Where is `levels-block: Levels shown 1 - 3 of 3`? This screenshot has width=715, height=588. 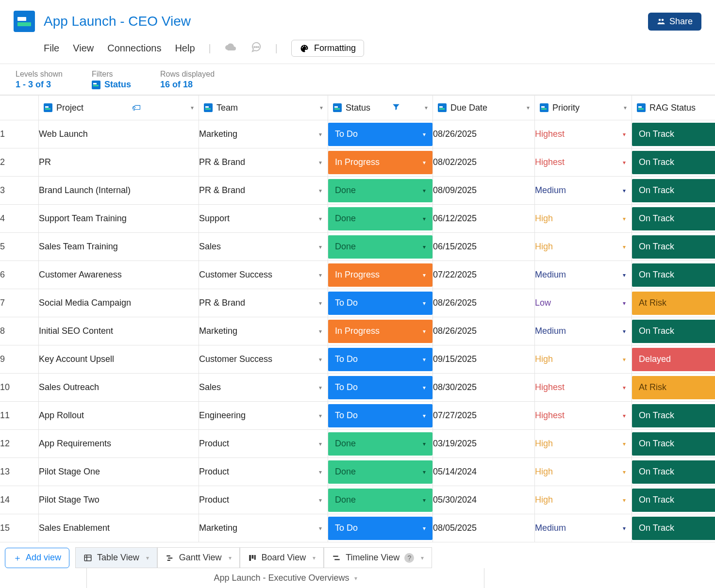
levels-block: Levels shown 1 - 3 of 3 is located at coordinates (39, 80).